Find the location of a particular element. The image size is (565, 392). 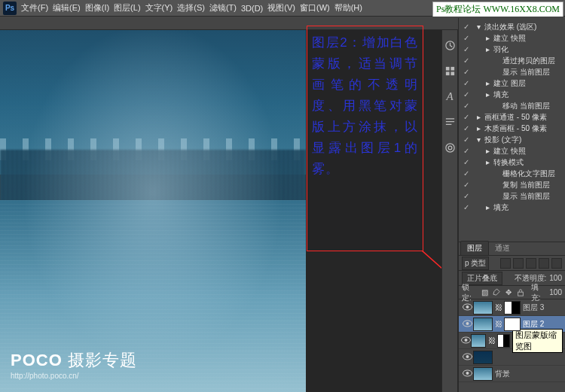

lock-all-icon is located at coordinates (521, 292).